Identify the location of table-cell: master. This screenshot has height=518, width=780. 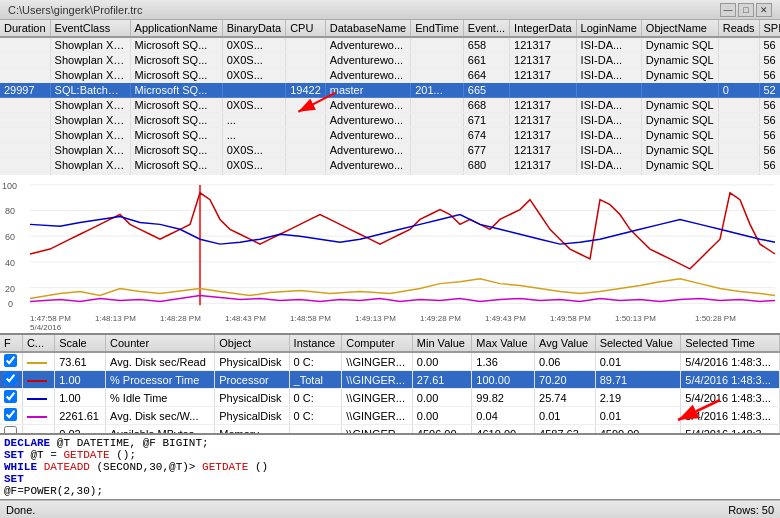
(368, 90).